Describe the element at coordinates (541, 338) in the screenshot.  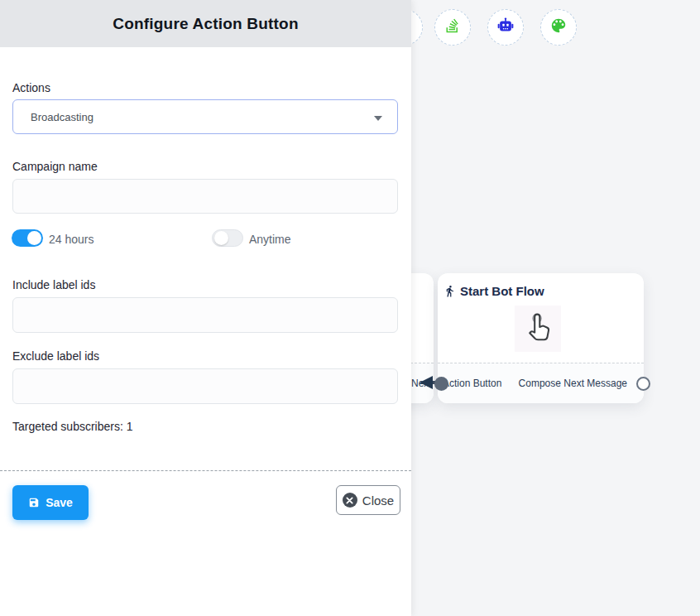
I see `flow-node-start-bot-flow: Start Bot Flow Action Button Compose Nex…` at that location.